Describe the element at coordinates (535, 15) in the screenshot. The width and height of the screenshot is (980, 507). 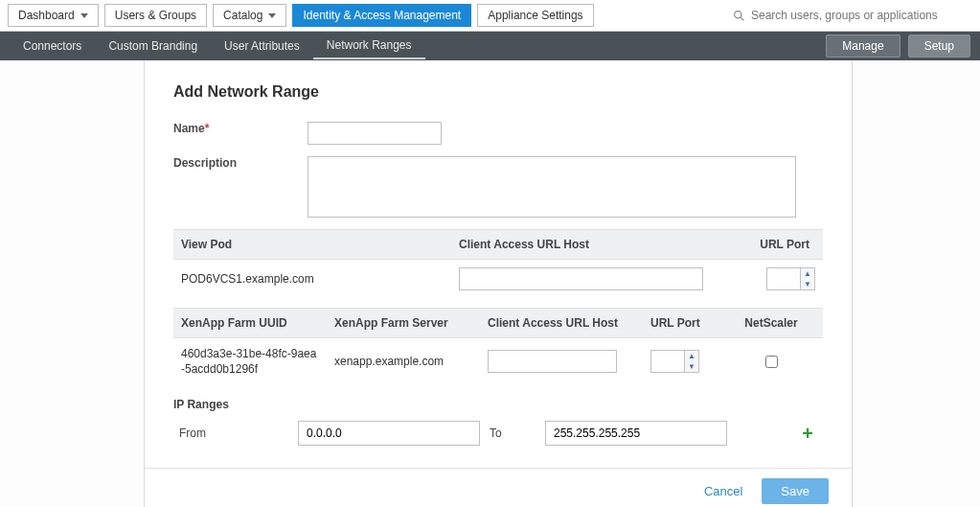
I see `tab-appliance-settings-label: Appliance Settings` at that location.